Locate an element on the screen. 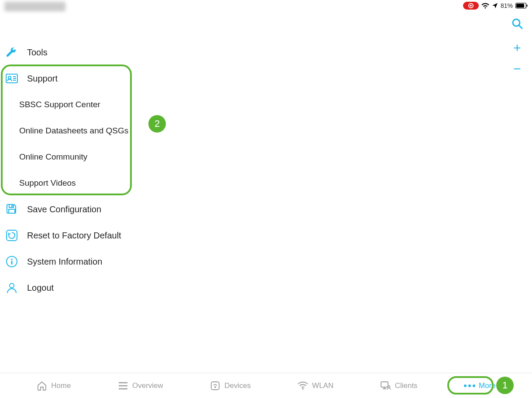 The height and width of the screenshot is (398, 532). clients-icon is located at coordinates (386, 386).